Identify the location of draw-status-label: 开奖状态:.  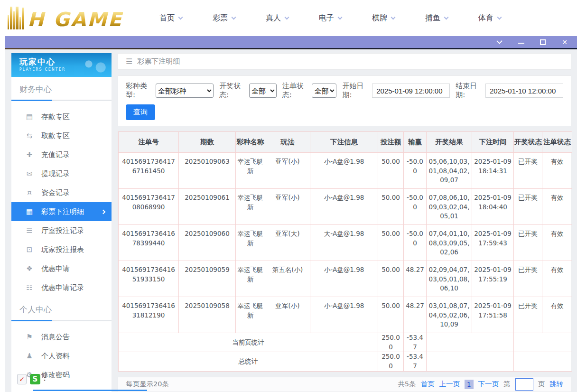
(233, 91).